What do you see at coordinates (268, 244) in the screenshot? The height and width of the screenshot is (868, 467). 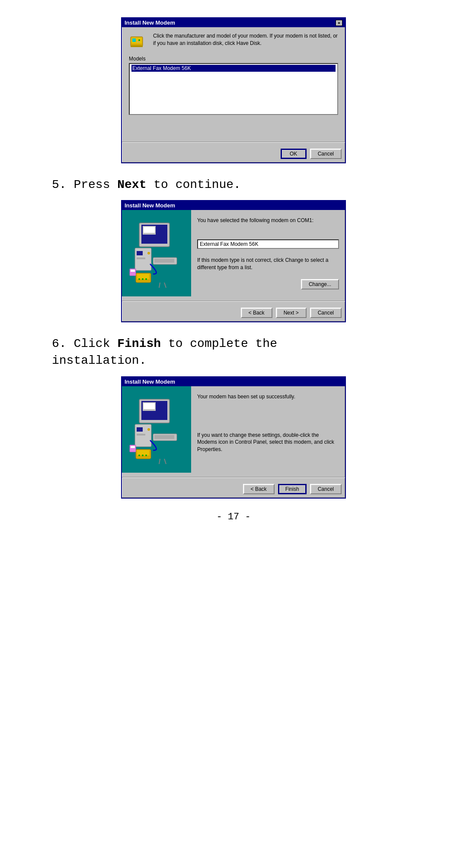 I see `dialog2-modem-input` at bounding box center [268, 244].